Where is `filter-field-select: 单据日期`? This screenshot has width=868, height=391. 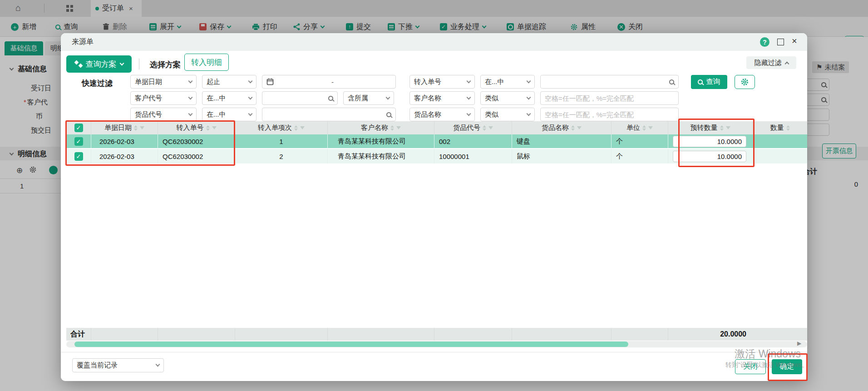 filter-field-select: 单据日期 is located at coordinates (163, 82).